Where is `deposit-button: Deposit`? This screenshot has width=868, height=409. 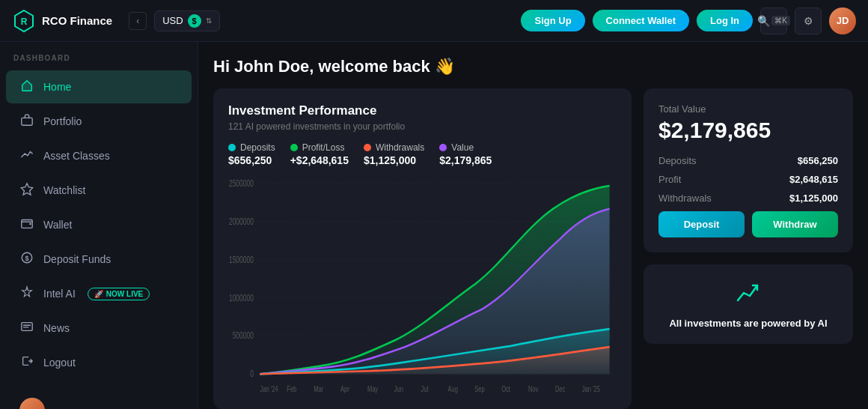 deposit-button: Deposit is located at coordinates (702, 225).